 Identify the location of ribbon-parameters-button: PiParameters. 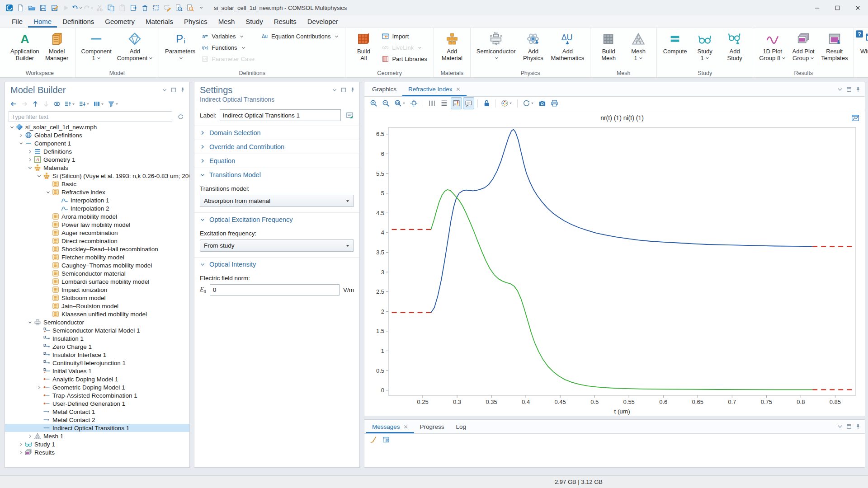
(180, 46).